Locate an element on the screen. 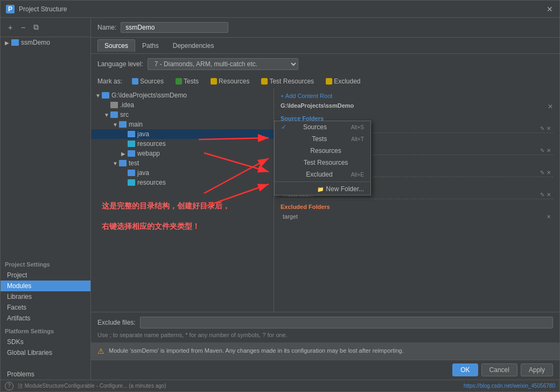  tests-mark-icon is located at coordinates (179, 81).